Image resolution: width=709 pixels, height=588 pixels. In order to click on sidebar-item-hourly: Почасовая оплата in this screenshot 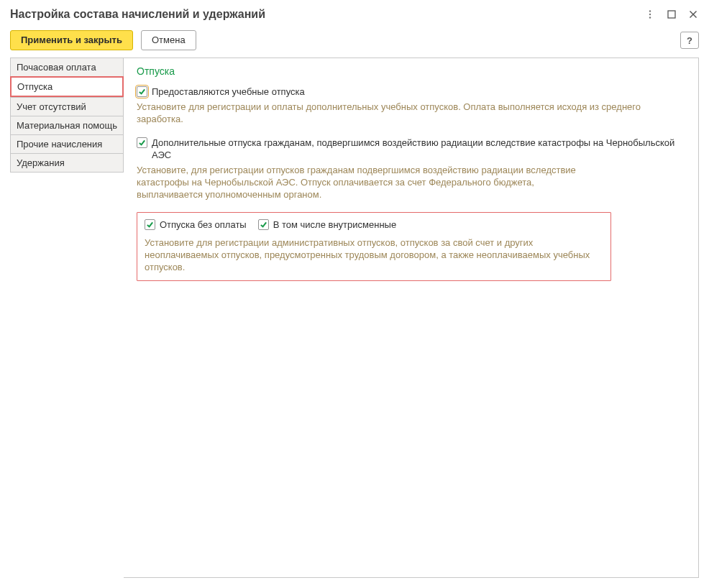, I will do `click(67, 67)`.